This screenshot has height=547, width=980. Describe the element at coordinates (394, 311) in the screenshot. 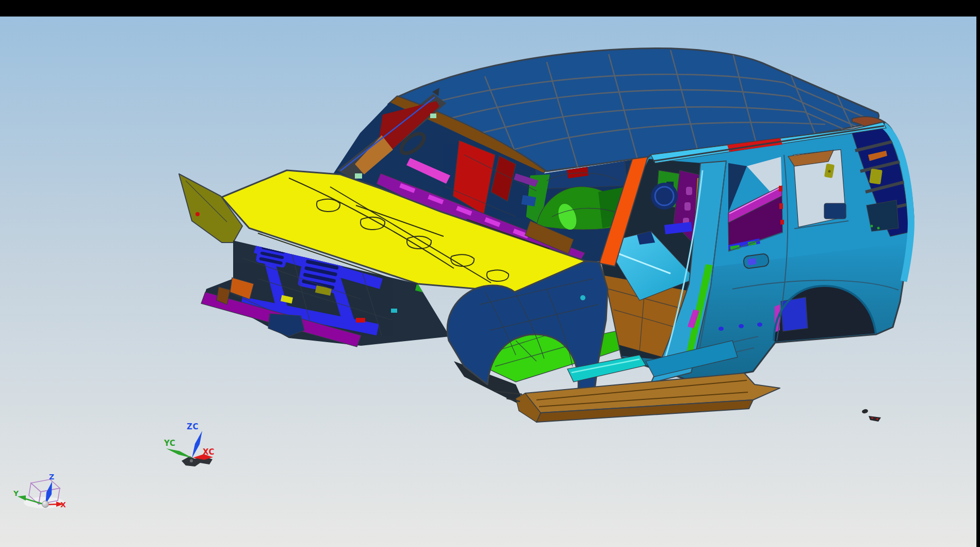

I see `front-cyan-part` at that location.